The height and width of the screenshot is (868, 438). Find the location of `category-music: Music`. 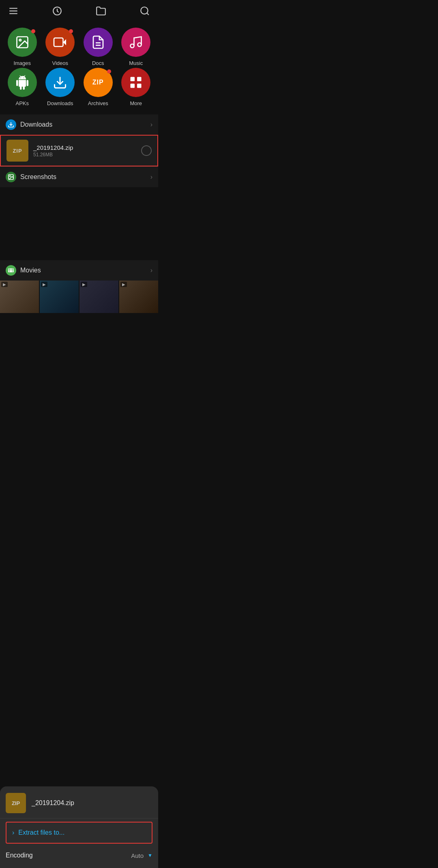

category-music: Music is located at coordinates (136, 47).